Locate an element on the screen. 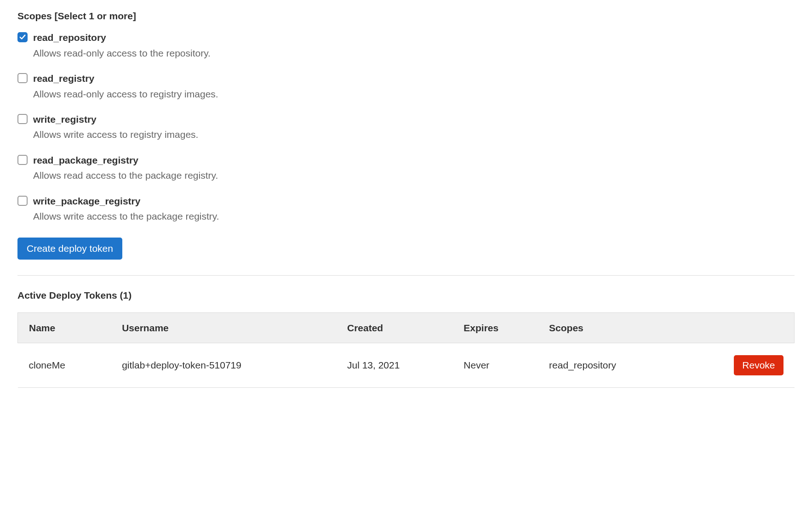  cell-actions: Revoke is located at coordinates (748, 366).